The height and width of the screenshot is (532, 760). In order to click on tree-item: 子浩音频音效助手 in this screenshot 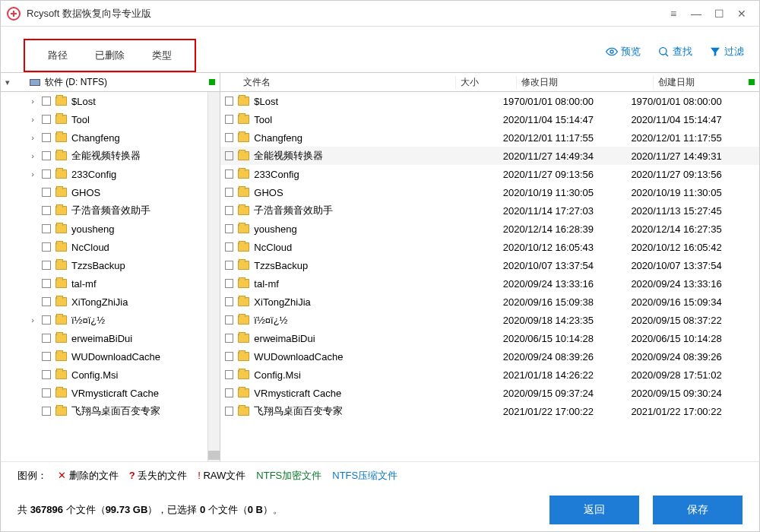, I will do `click(104, 211)`.